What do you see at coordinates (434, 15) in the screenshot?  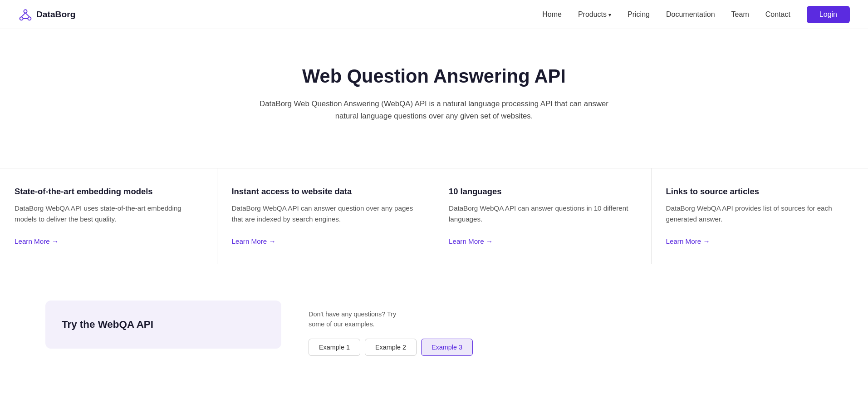 I see `navbar: DataBorg Home Products Pricing Documenta…` at bounding box center [434, 15].